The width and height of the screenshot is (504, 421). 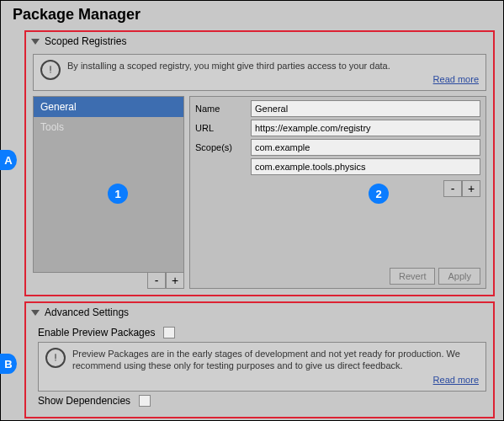 What do you see at coordinates (453, 189) in the screenshot?
I see `scope-remove-button: -` at bounding box center [453, 189].